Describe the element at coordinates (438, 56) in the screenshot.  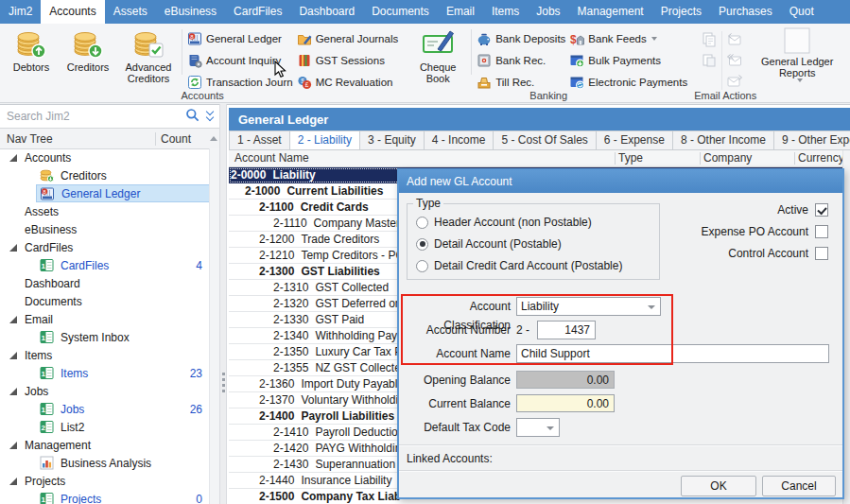
I see `ribbon-button-cheque-book: Cheque Book` at that location.